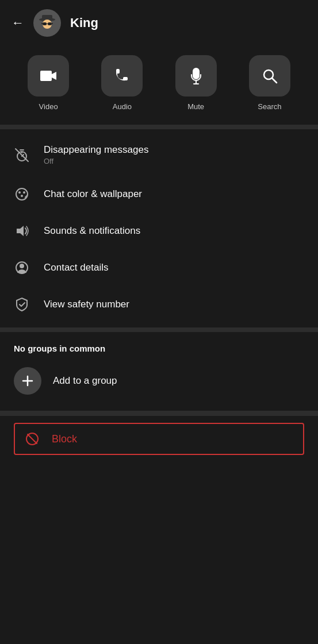 This screenshot has height=644, width=318. What do you see at coordinates (196, 83) in the screenshot?
I see `mute-action: Mute` at bounding box center [196, 83].